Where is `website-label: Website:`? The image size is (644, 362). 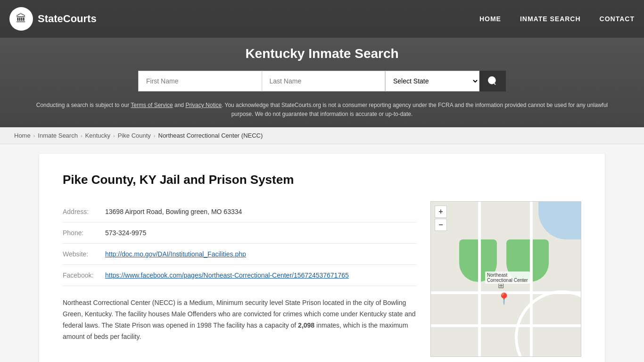 website-label: Website: is located at coordinates (84, 254).